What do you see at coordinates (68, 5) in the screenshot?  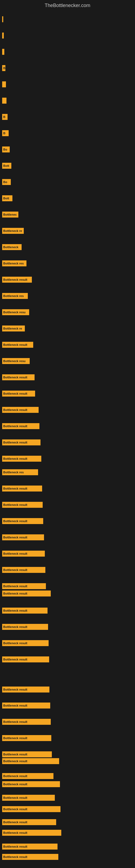 I see `site-title: TheBottlenecker.com` at bounding box center [68, 5].